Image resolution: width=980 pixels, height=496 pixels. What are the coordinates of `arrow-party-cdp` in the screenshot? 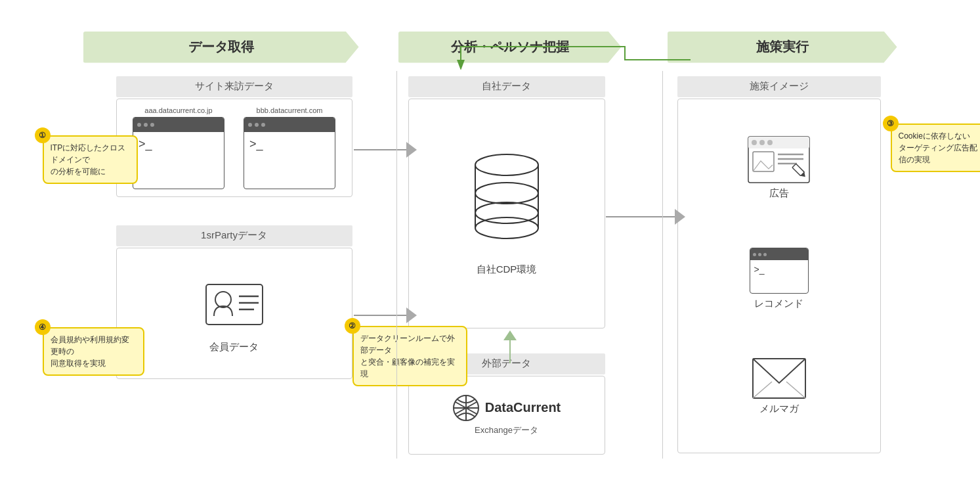 It's located at (385, 315).